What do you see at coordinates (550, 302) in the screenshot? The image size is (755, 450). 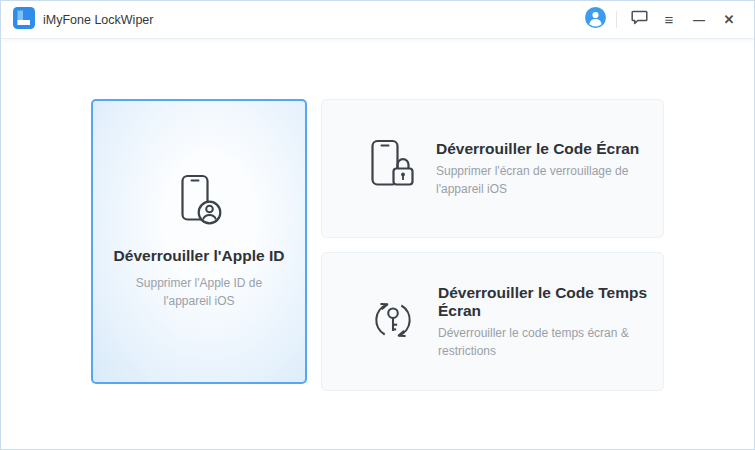 I see `card-title: Déverrouiller le Code Temps Écran` at bounding box center [550, 302].